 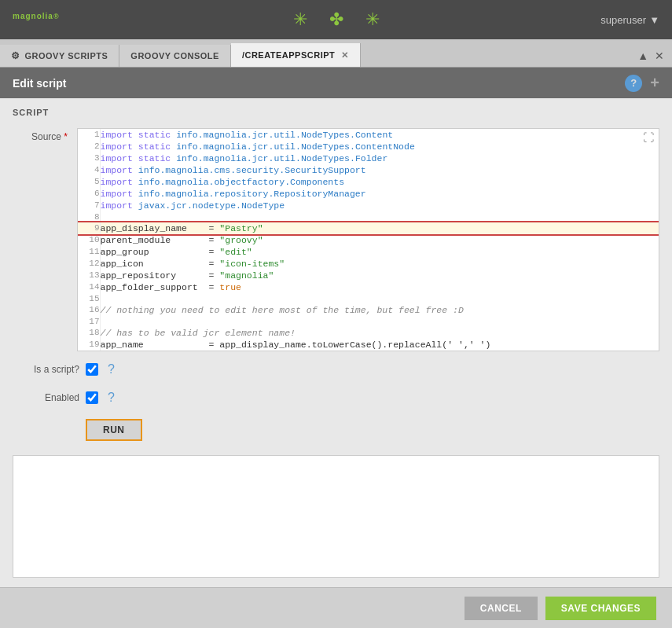 What do you see at coordinates (174, 56) in the screenshot?
I see `tab-groovy-console-label: GROOVY CONSOLE` at bounding box center [174, 56].